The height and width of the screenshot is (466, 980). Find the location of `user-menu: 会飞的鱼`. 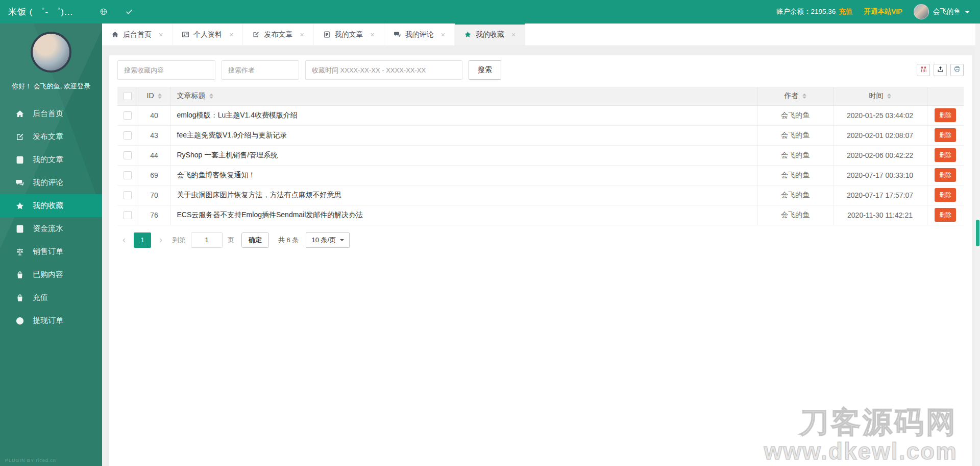

user-menu: 会飞的鱼 is located at coordinates (942, 12).